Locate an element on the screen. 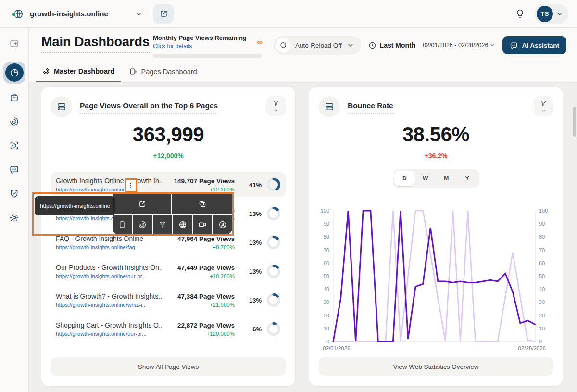  page-views-change: +21,900% is located at coordinates (198, 305).